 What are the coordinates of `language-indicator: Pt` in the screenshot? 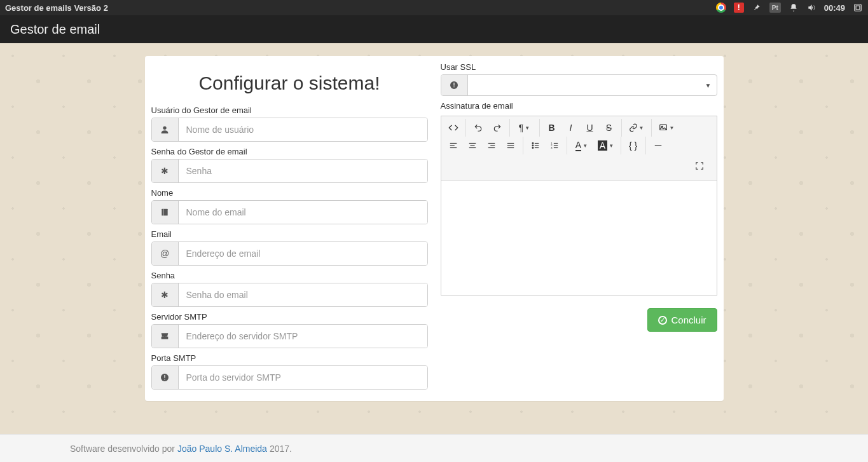 It's located at (775, 8).